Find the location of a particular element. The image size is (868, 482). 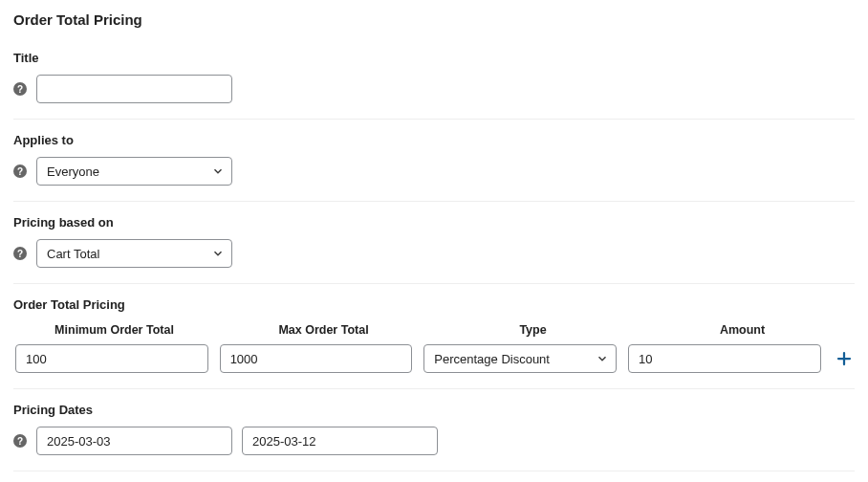

applies-to-label: Applies to is located at coordinates (434, 140).